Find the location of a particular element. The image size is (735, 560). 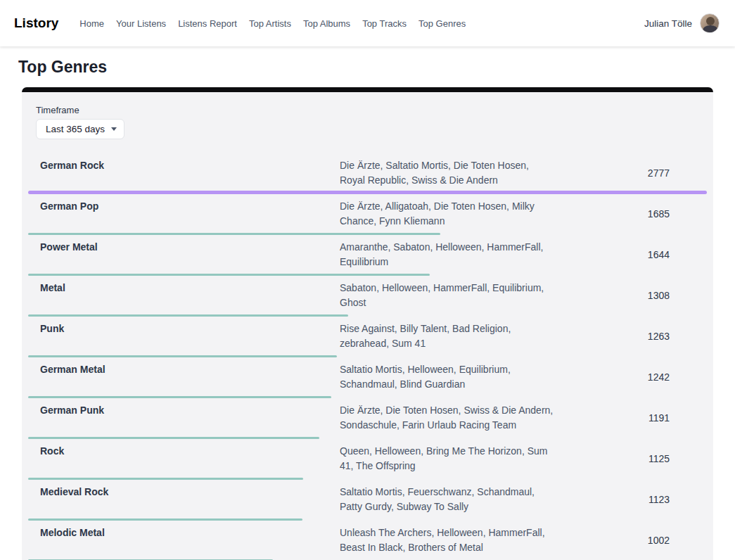

genre-row: RockQueen, Helloween, Bring Me The Horiz… is located at coordinates (367, 459).